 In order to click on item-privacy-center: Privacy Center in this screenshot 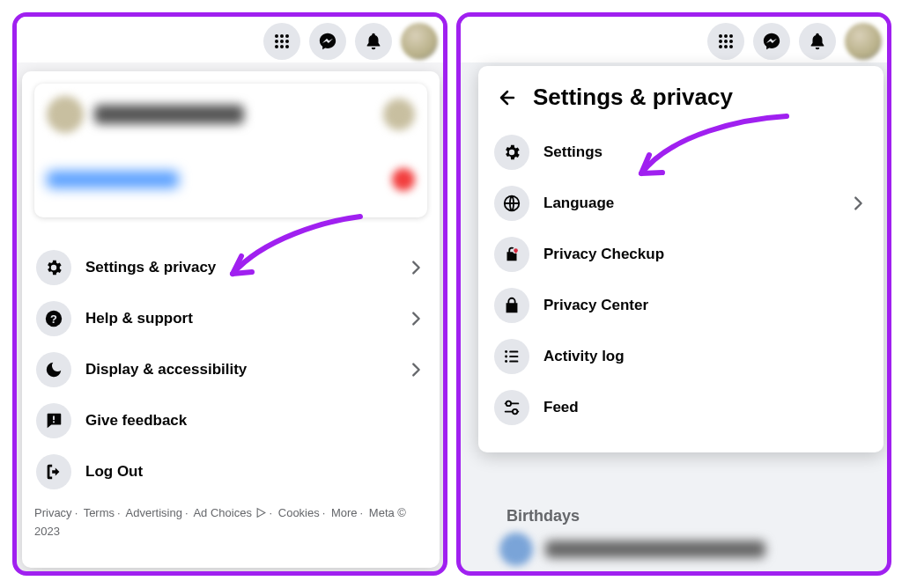, I will do `click(681, 305)`.